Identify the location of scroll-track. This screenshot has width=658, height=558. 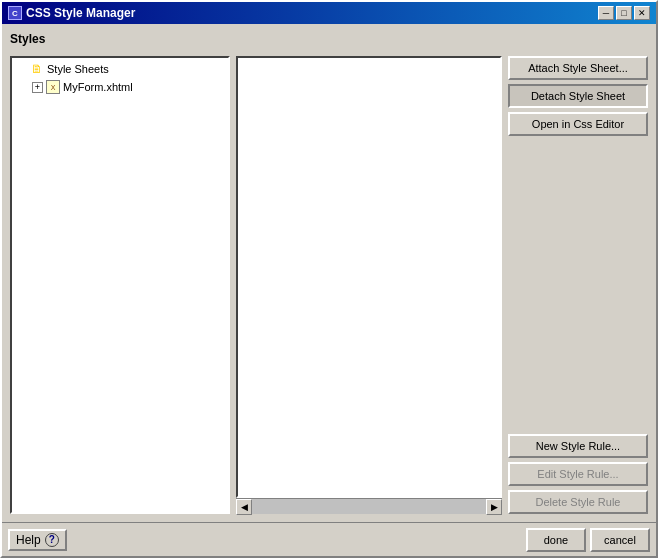
(369, 506).